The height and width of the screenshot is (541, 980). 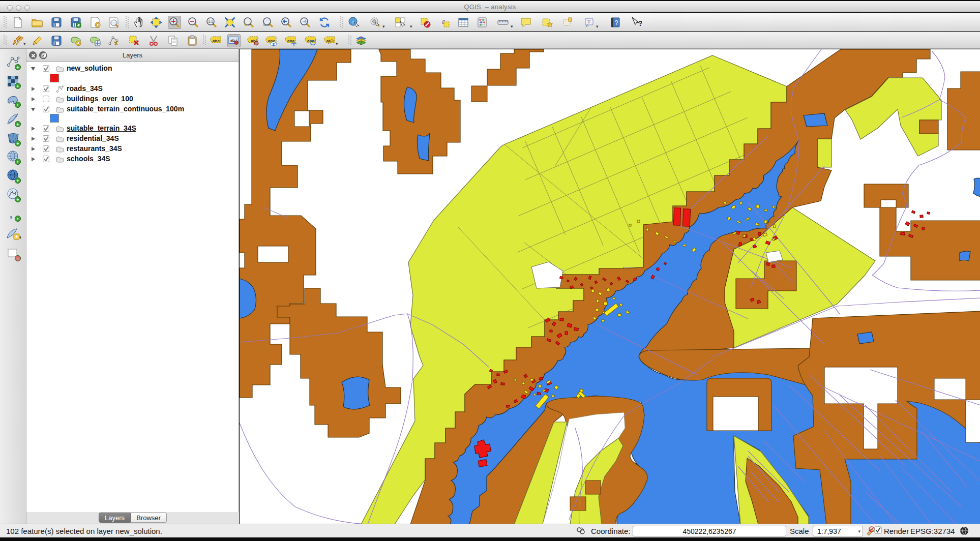 I want to click on svg-text: abc, so click(x=216, y=41).